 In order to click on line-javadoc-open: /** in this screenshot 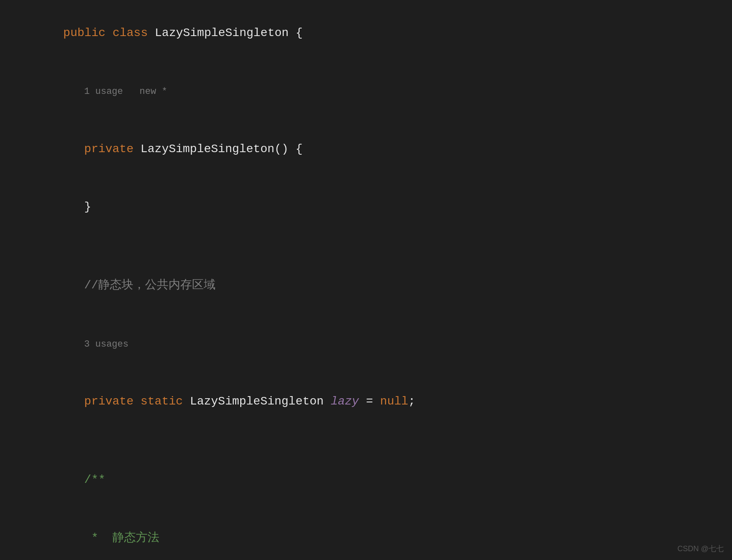, I will do `click(366, 480)`.